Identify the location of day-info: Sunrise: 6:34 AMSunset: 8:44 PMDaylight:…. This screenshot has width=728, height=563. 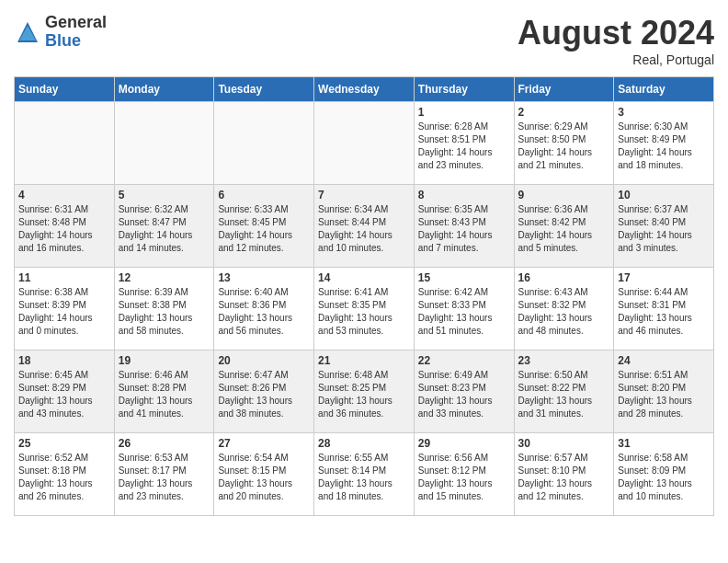
(364, 229).